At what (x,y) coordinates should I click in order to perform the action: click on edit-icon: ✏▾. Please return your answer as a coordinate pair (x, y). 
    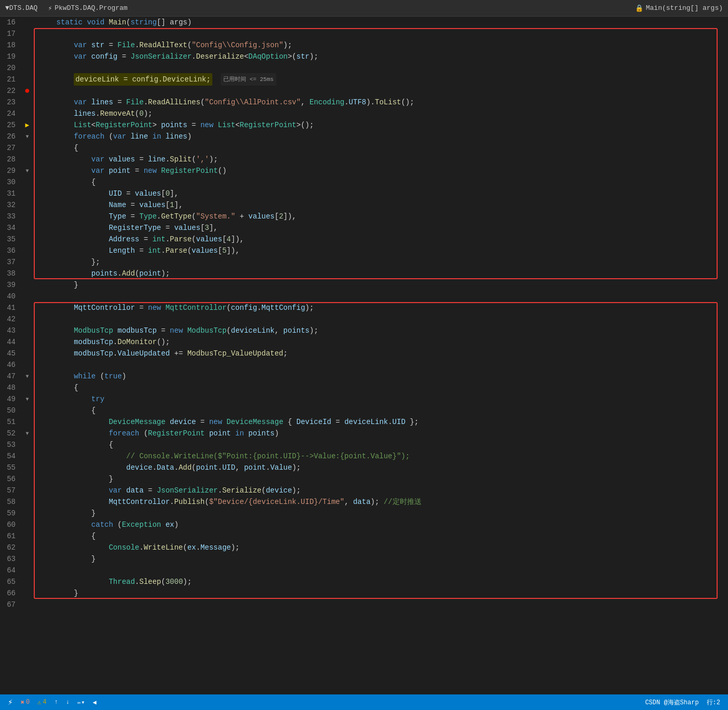
    Looking at the image, I should click on (81, 703).